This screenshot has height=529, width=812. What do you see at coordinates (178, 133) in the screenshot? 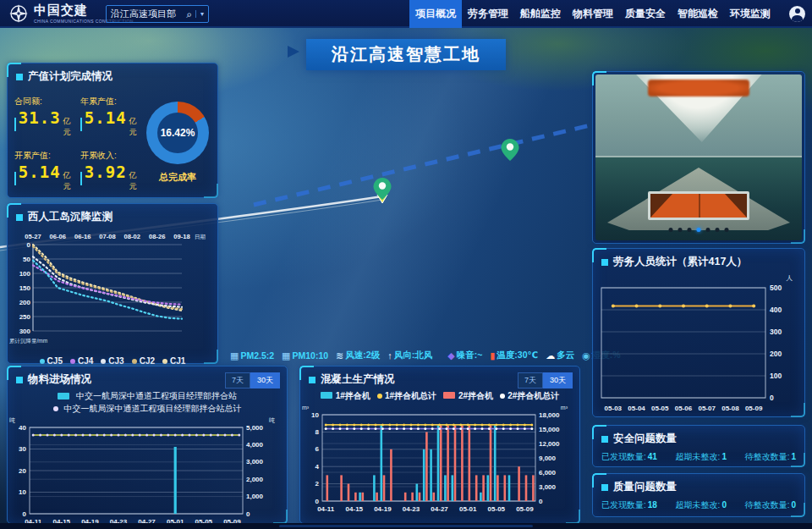
I see `completion-percent: 16.42%` at bounding box center [178, 133].